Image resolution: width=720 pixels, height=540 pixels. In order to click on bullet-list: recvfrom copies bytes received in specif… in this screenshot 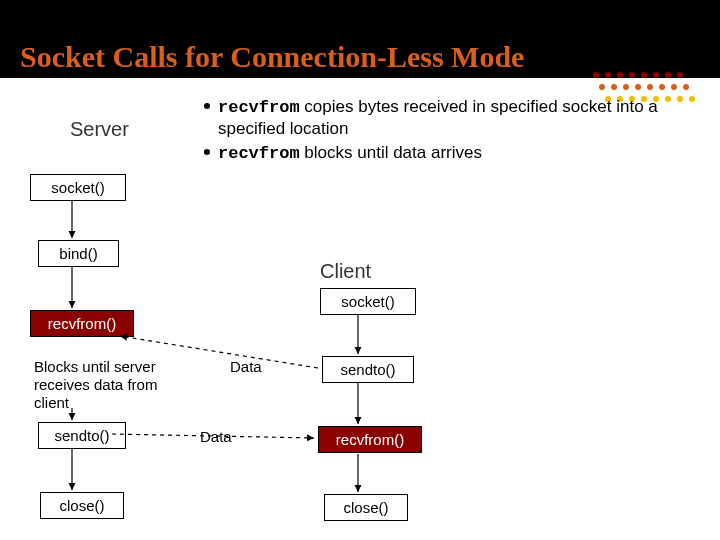, I will do `click(440, 131)`.